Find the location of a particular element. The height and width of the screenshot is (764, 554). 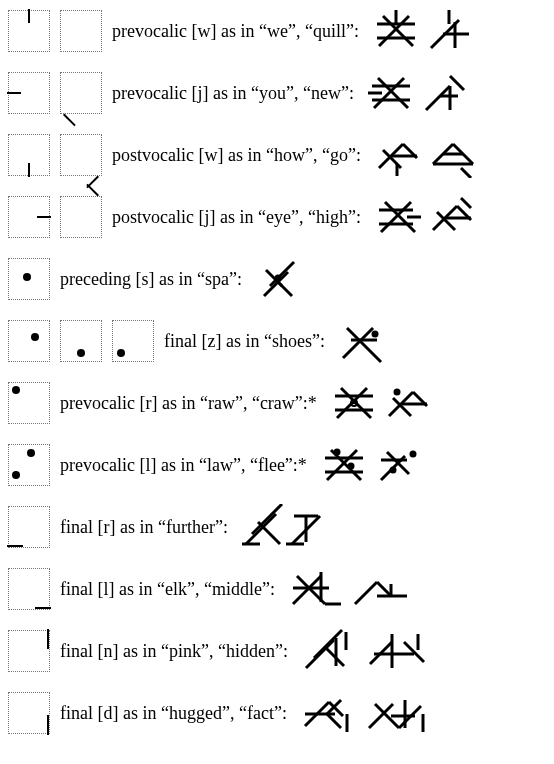

row-label: prevocalic [r] as in “raw”, “craw”:* is located at coordinates (188, 404).